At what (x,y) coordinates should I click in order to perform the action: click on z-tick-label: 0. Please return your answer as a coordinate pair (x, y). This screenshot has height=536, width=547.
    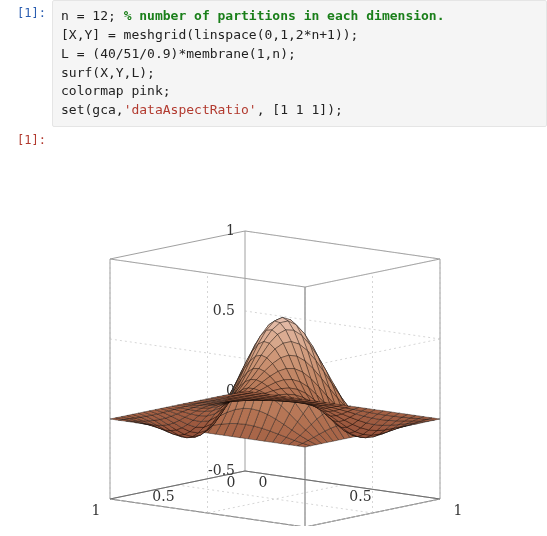
    Looking at the image, I should click on (230, 390).